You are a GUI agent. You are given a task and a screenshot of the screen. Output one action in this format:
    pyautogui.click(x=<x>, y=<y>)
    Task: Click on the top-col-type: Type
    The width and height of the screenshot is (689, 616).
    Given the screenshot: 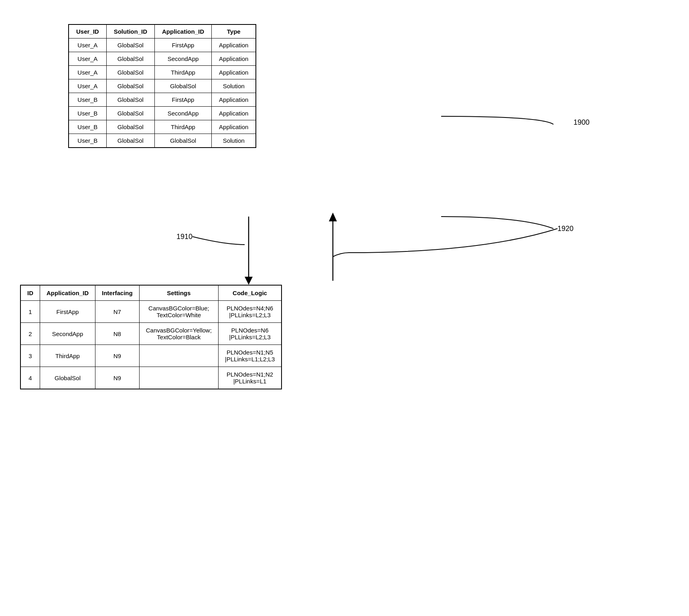 What is the action you would take?
    pyautogui.click(x=234, y=31)
    